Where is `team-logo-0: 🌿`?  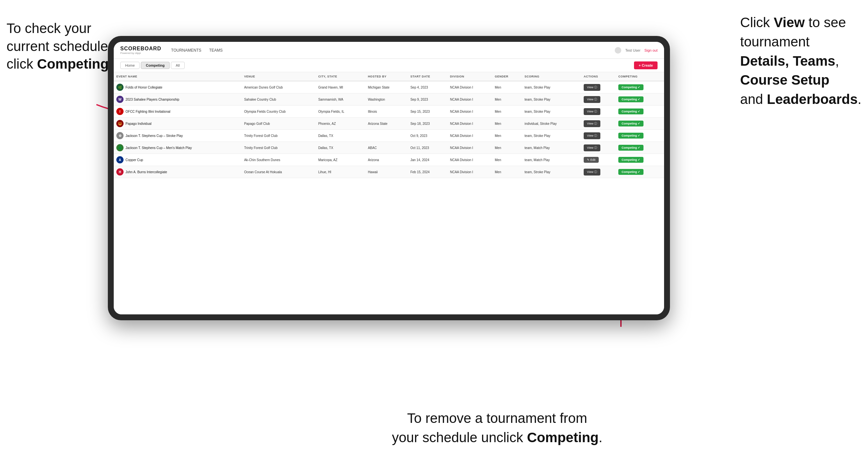
team-logo-0: 🌿 is located at coordinates (120, 87).